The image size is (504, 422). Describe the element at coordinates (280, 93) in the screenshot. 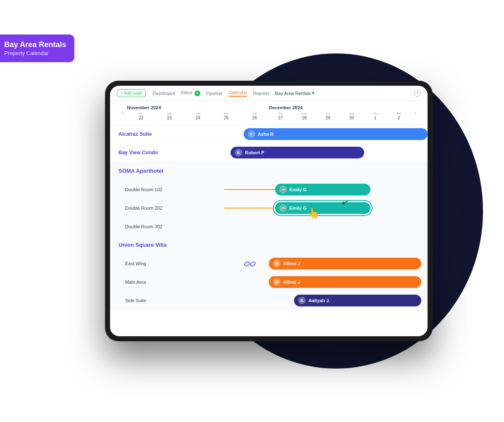

I see `nav-items: Dashboard Inbox 5 Pipeline Calendar Repo…` at that location.